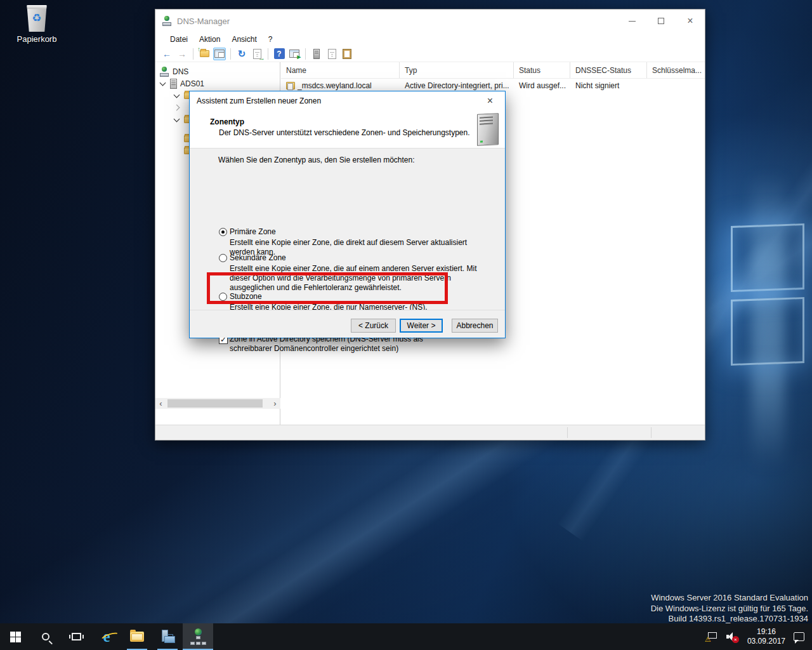  What do you see at coordinates (37, 7) in the screenshot?
I see `recycle-bin-lid` at bounding box center [37, 7].